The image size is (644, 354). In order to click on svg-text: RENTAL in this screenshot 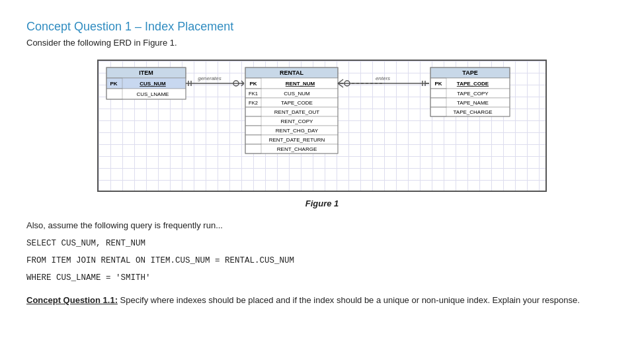, I will do `click(292, 73)`.